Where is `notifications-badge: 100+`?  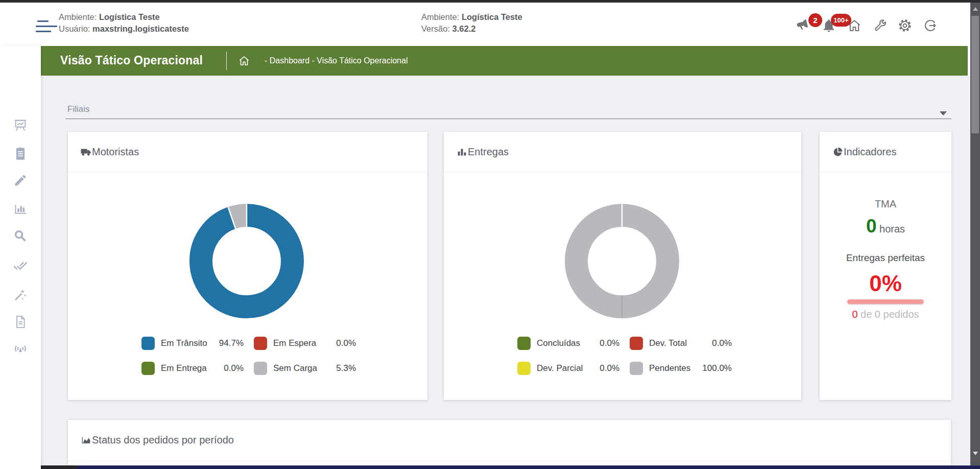
notifications-badge: 100+ is located at coordinates (841, 20).